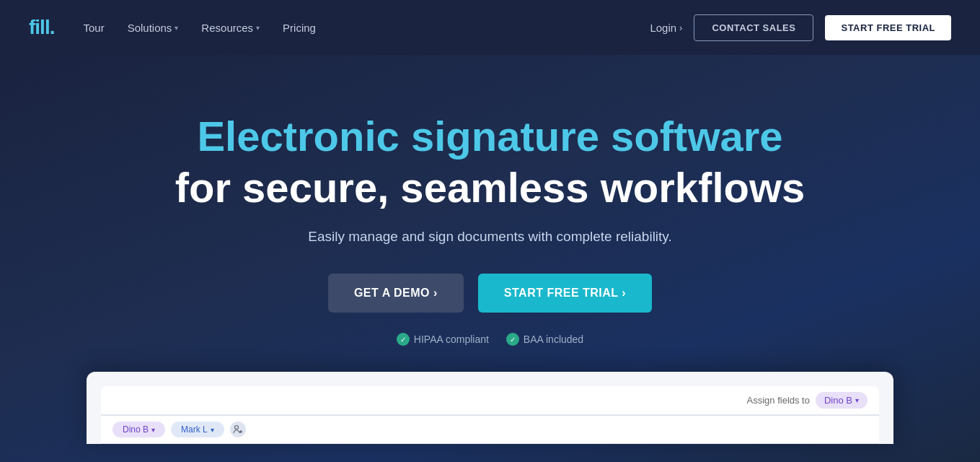 The image size is (980, 462). I want to click on solutions-chevron-icon: ▾, so click(176, 27).